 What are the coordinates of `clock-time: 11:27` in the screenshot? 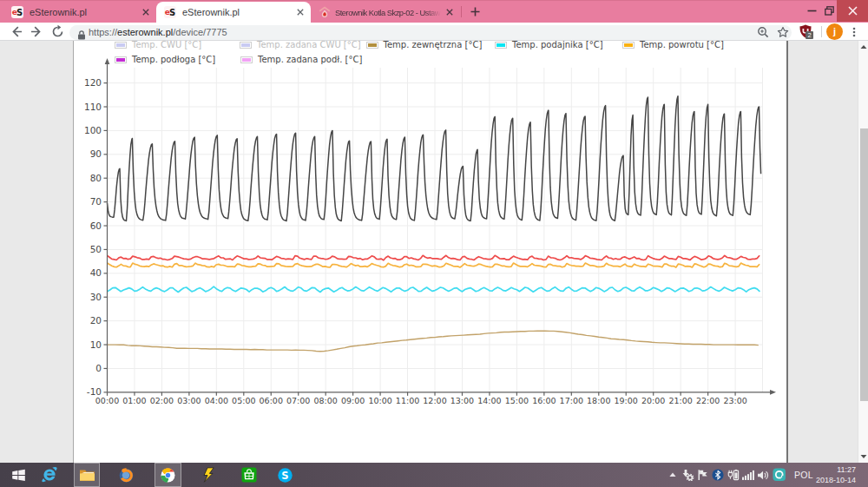 It's located at (833, 470).